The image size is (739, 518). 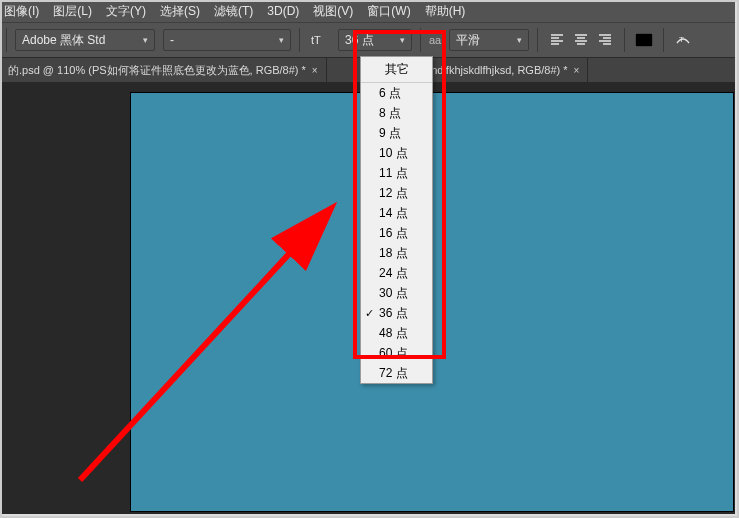 I want to click on font-size-option: 48 点, so click(x=396, y=333).